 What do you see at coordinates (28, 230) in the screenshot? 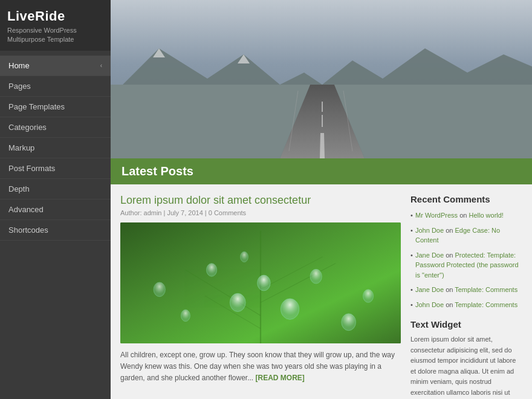
I see `sidebar-item-label: Shortcodes` at bounding box center [28, 230].